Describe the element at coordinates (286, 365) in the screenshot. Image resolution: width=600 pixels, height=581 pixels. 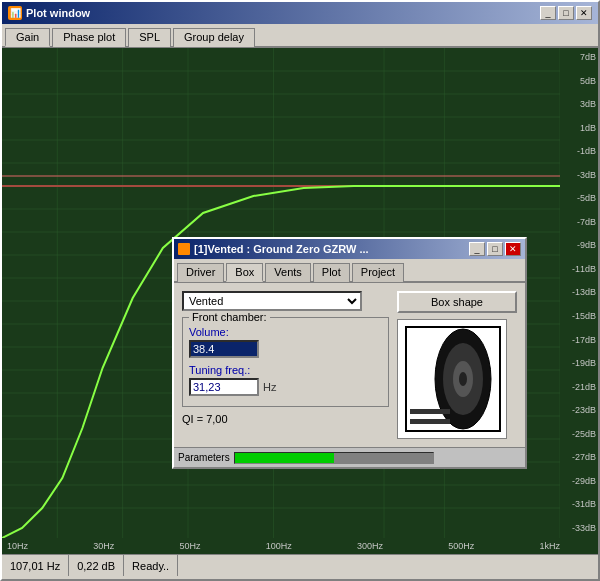
I see `dialog-left-panel: Vented Front chamber: Volume: Tuning fre…` at that location.